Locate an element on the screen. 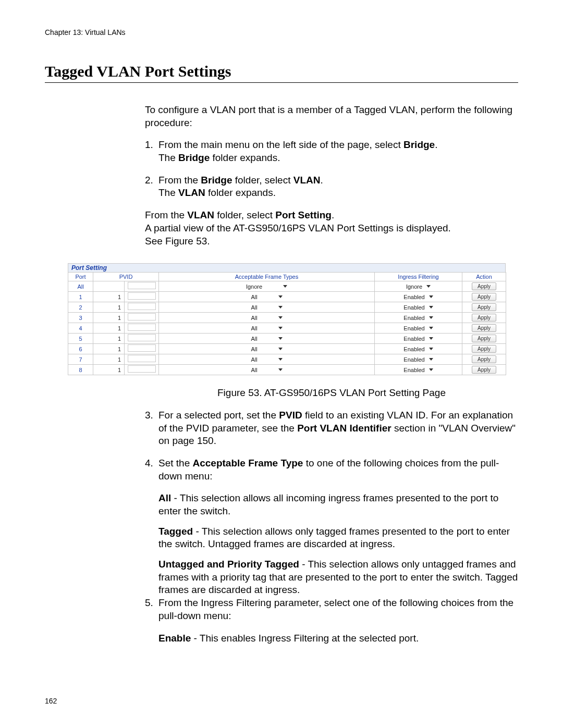 The height and width of the screenshot is (728, 563). ingress-filter-dropdown: Ignore is located at coordinates (418, 287).